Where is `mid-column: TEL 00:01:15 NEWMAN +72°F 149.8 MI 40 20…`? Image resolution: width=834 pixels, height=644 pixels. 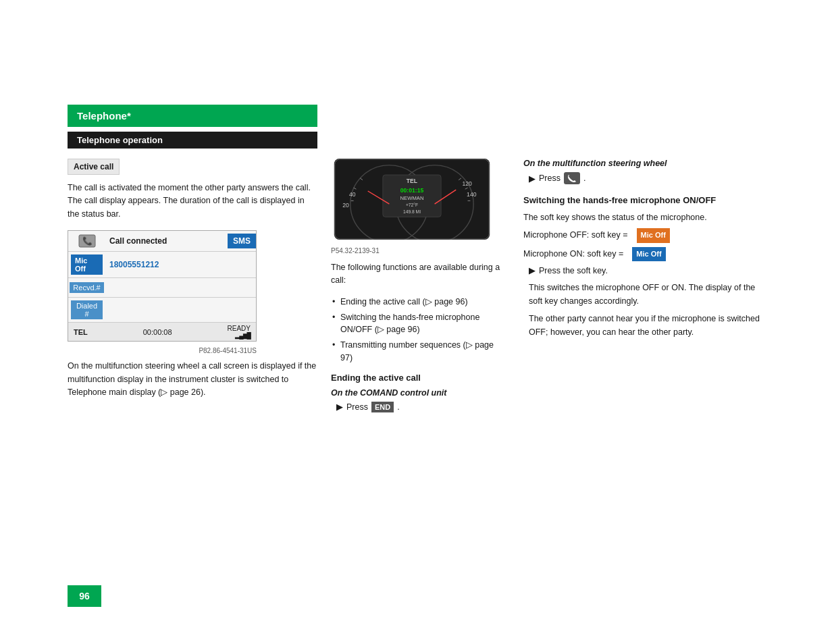 mid-column: TEL 00:01:15 NEWMAN +72°F 149.8 MI 40 20… is located at coordinates (419, 286).